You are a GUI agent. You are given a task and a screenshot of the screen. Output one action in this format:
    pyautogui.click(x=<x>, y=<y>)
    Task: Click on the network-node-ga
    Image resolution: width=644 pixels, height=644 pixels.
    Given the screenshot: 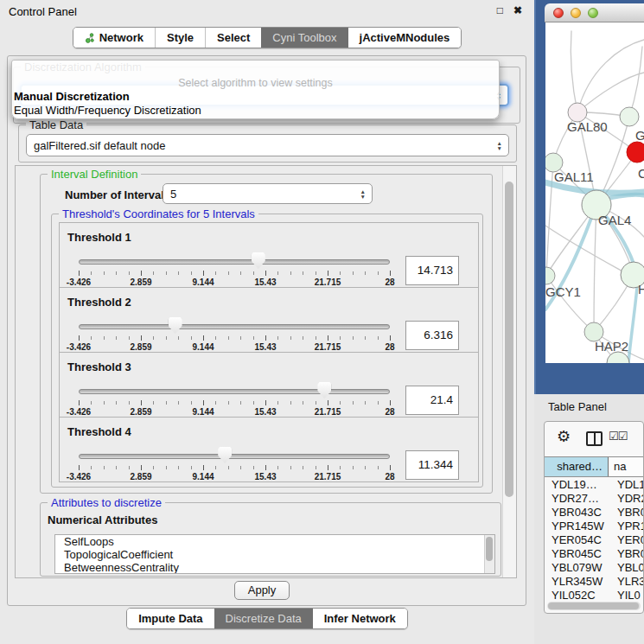 What is the action you would take?
    pyautogui.click(x=629, y=117)
    